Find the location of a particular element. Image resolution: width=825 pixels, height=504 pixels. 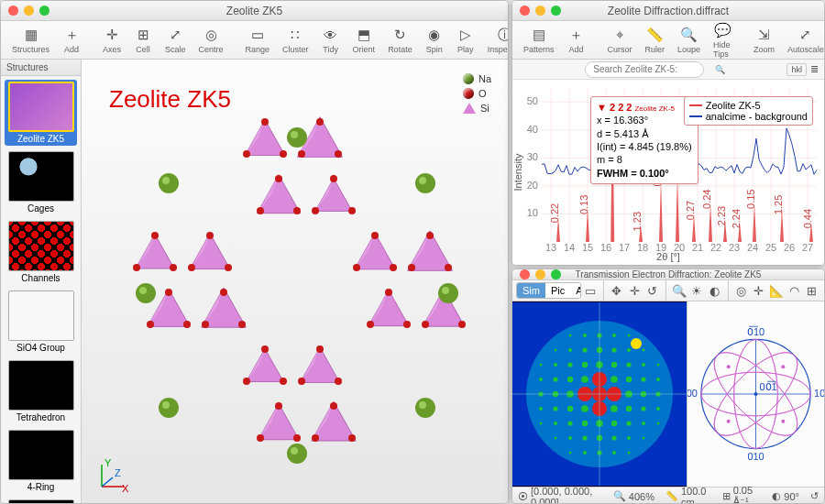

saturation-button: ◐ is located at coordinates (714, 290).